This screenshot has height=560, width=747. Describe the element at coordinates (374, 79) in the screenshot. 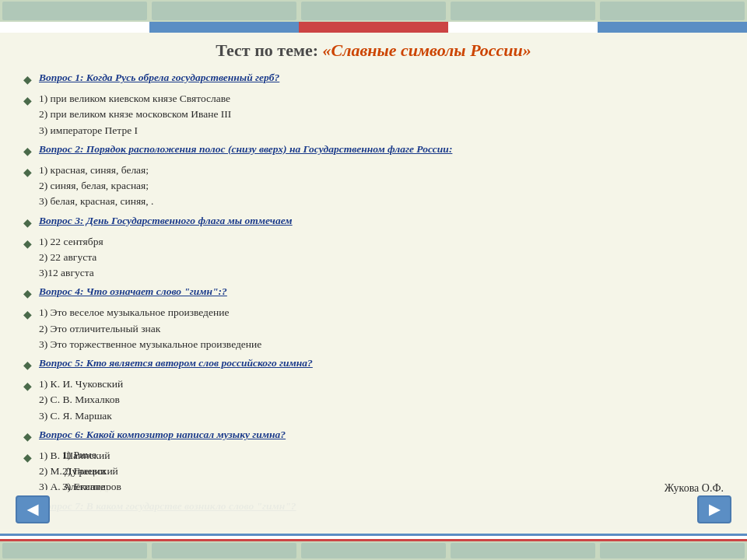

I see `question-item-q1: ◆Вопрос 1: Когда Русь обрела государстве…` at that location.